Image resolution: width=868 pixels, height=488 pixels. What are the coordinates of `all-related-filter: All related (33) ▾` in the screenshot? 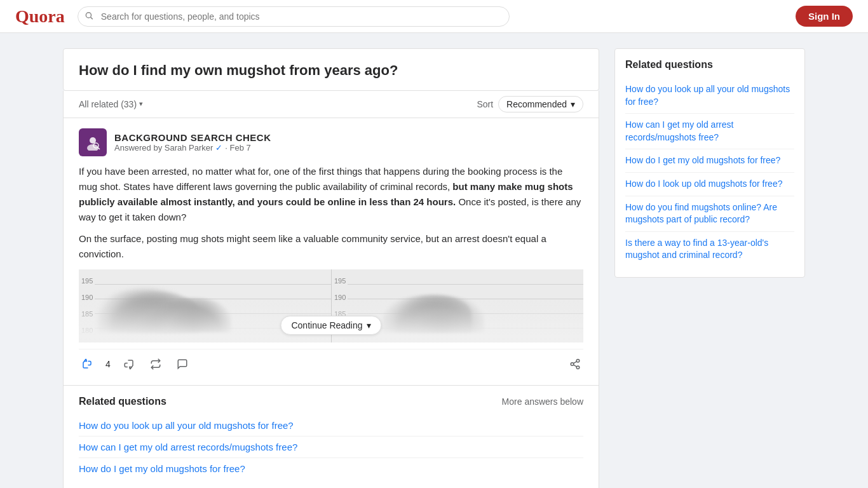 It's located at (111, 104).